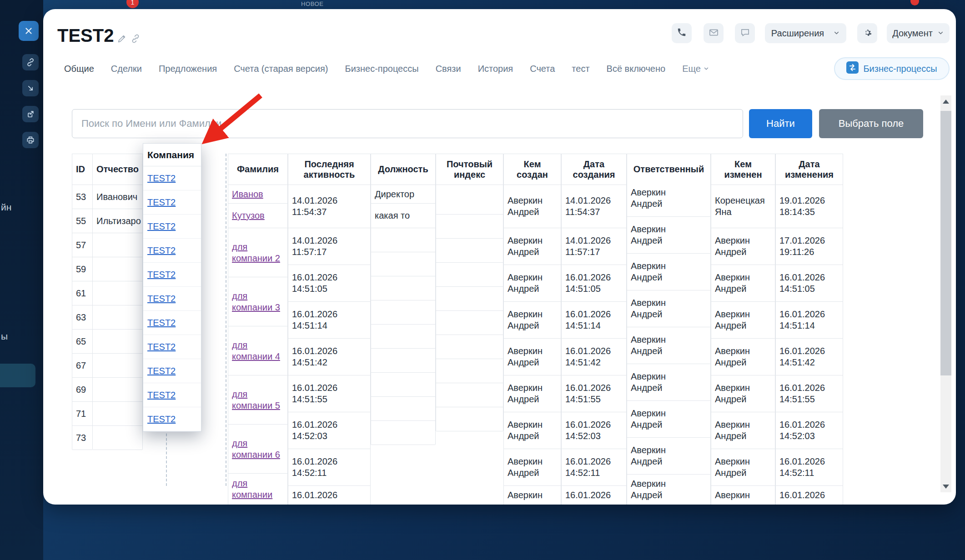 The image size is (965, 560). I want to click on print-button, so click(30, 140).